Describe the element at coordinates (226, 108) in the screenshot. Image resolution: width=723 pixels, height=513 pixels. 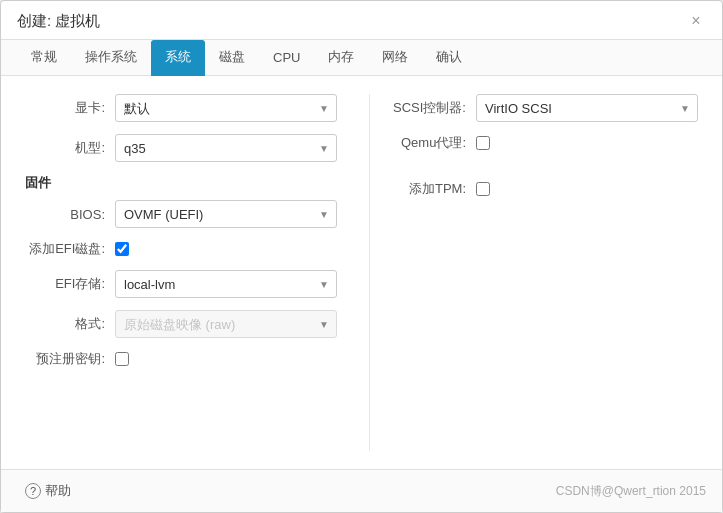
I see `display-card-control: 默认 ▼` at that location.